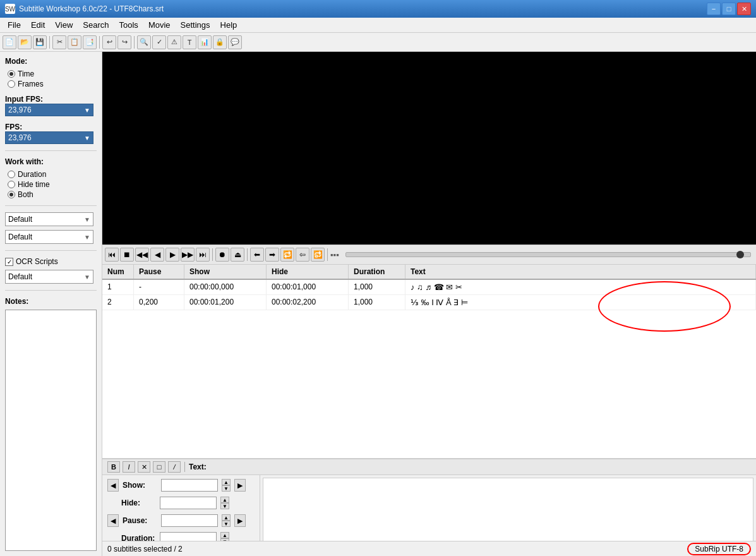 This screenshot has width=756, height=556. What do you see at coordinates (429, 500) in the screenshot?
I see `bottom-edit-area: B I ✕ □ / Text: ◀ Show: ▲ ▼` at bounding box center [429, 500].